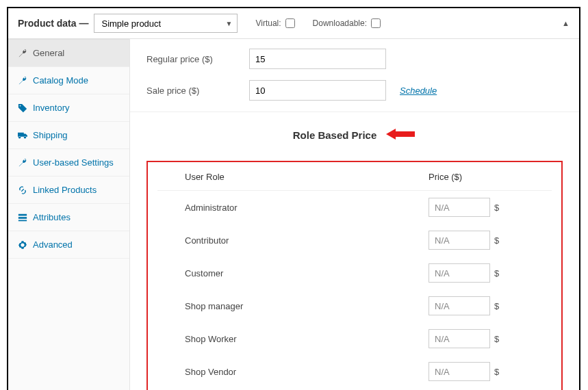 The width and height of the screenshot is (588, 390). What do you see at coordinates (355, 135) in the screenshot?
I see `role-based-heading: Role Based Price` at bounding box center [355, 135].